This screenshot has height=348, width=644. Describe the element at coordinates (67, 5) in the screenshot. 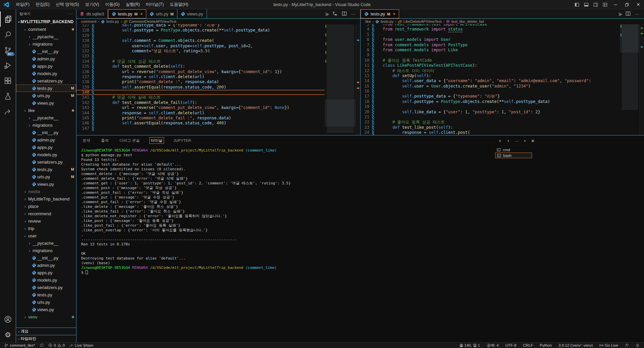

I see `menu-item: 선택 영역(S)` at that location.